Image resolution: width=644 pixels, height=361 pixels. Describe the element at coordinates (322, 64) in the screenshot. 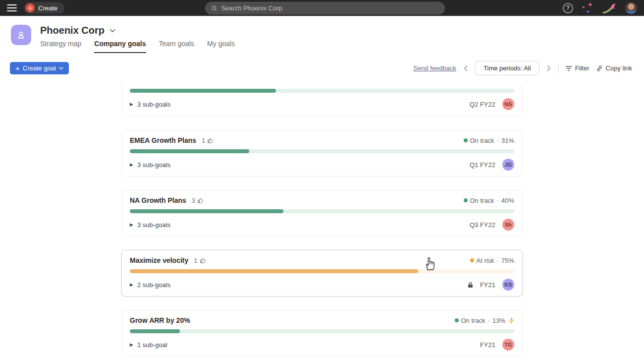

I see `goals-toolbar: + Create goal Send feedback Time periods…` at that location.